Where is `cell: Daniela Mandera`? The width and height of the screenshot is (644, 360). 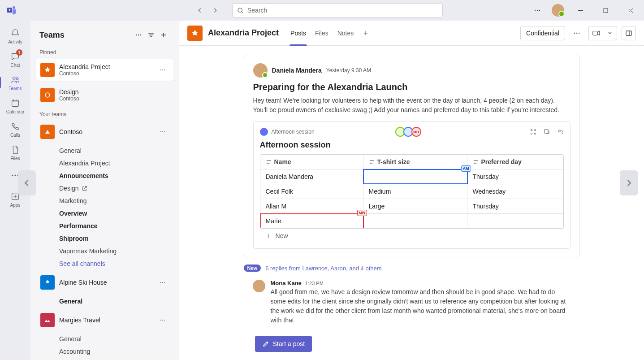 cell: Daniela Mandera is located at coordinates (312, 177).